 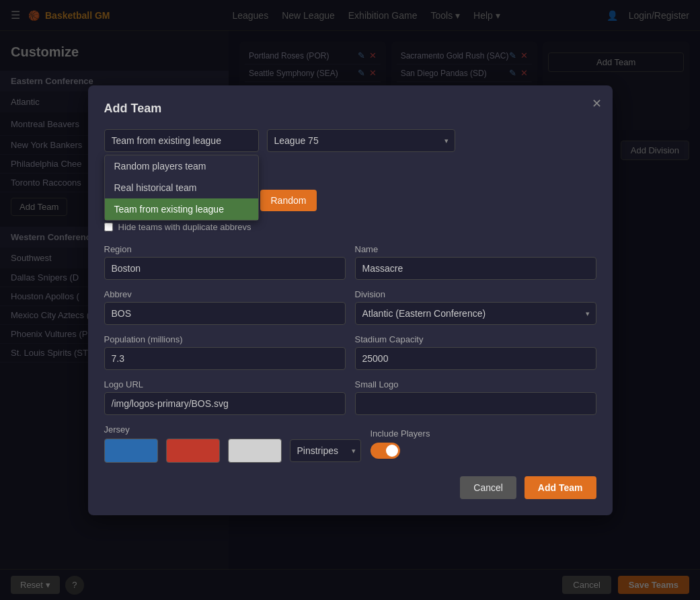 What do you see at coordinates (483, 444) in the screenshot?
I see `include-players-group: Include Players` at bounding box center [483, 444].